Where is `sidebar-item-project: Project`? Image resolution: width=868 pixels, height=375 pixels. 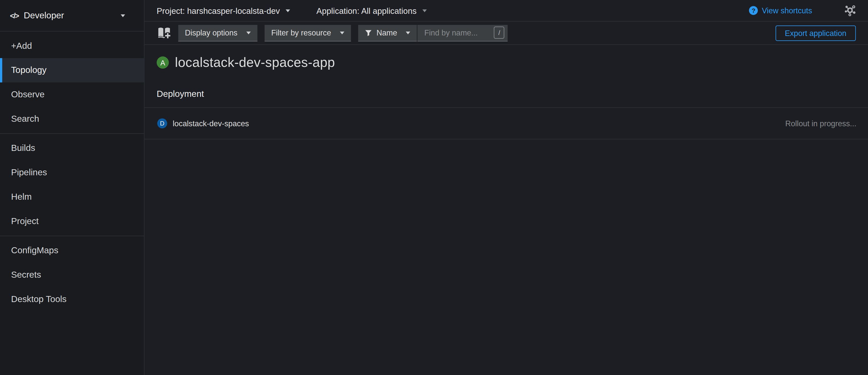
sidebar-item-project: Project is located at coordinates (72, 221).